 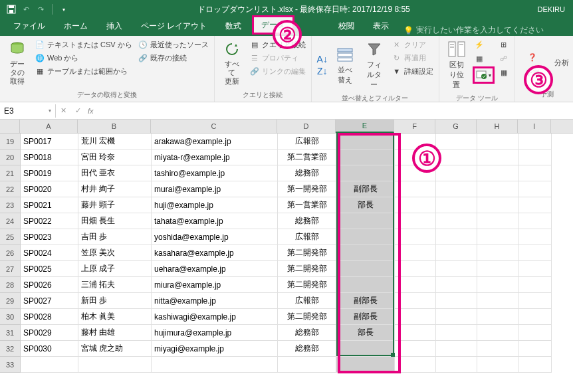 What do you see at coordinates (115, 253) in the screenshot?
I see `cell: 笠原 美次` at bounding box center [115, 253].